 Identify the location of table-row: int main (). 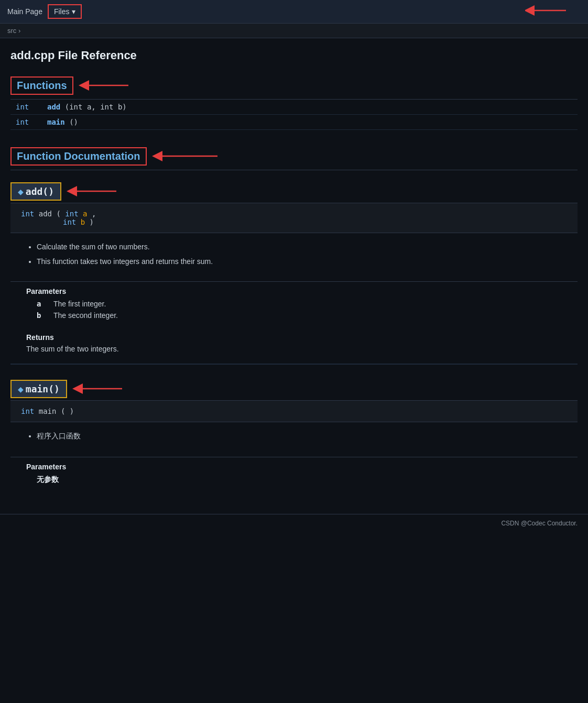
(294, 123).